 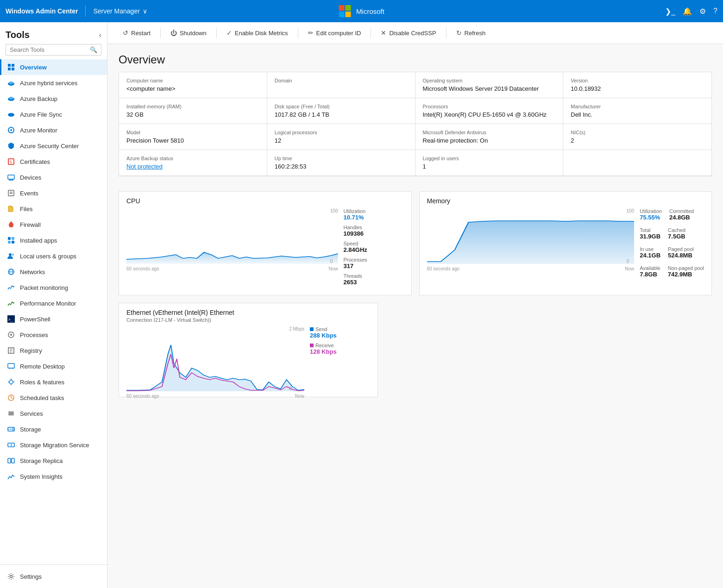 I want to click on sidebar-item-installed-apps: Installed apps, so click(x=54, y=240).